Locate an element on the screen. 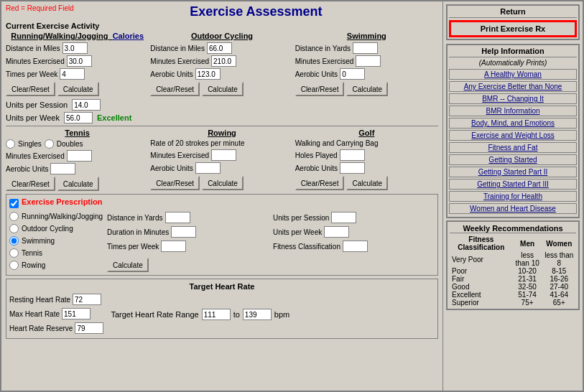 This screenshot has width=584, height=392. required-field-label: Red = Required Field is located at coordinates (40, 9).